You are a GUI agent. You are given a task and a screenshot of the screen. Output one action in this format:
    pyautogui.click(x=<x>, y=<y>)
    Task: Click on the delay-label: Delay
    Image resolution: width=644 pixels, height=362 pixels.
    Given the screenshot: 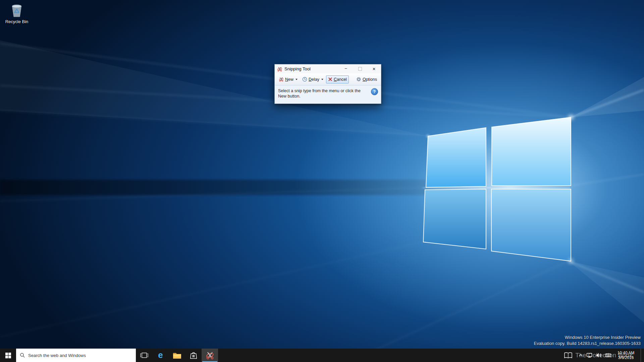 What is the action you would take?
    pyautogui.click(x=314, y=79)
    